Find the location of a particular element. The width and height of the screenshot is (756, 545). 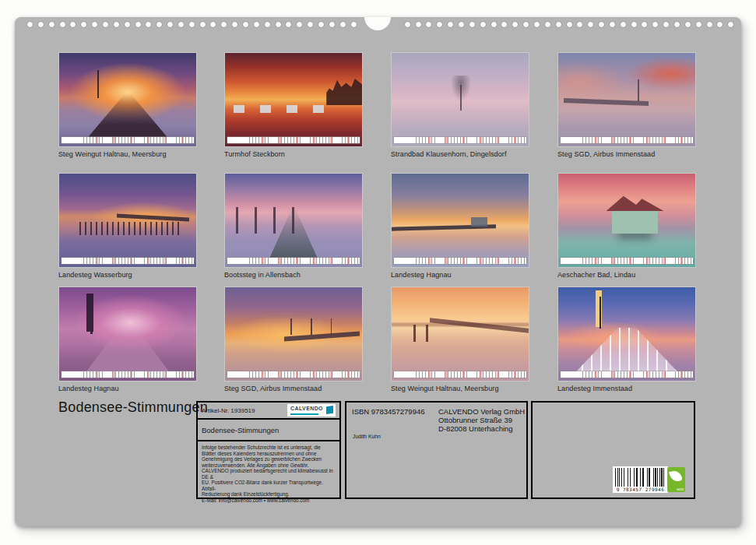

ean-barcode: 9 783457 279946 is located at coordinates (640, 480).